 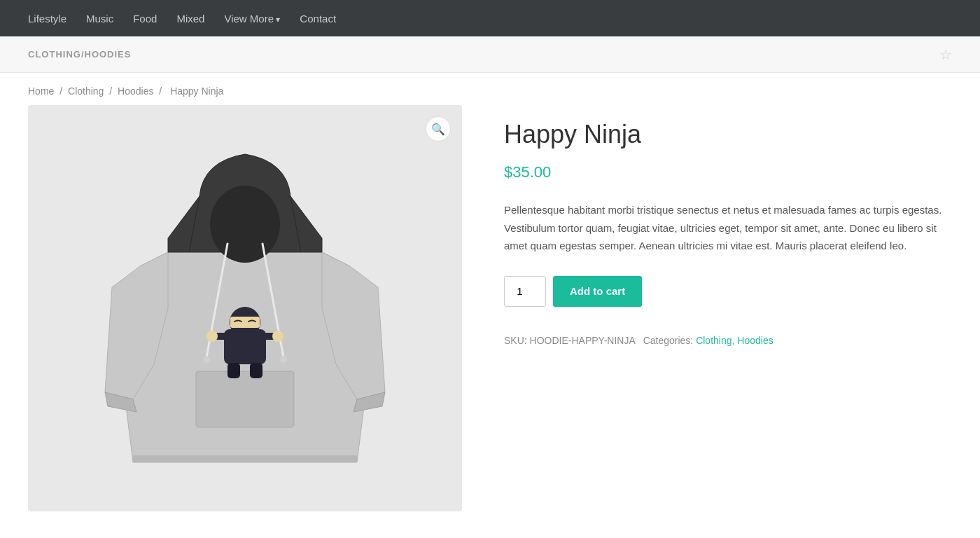 What do you see at coordinates (190, 18) in the screenshot?
I see `nav-item-mixed: Mixed` at bounding box center [190, 18].